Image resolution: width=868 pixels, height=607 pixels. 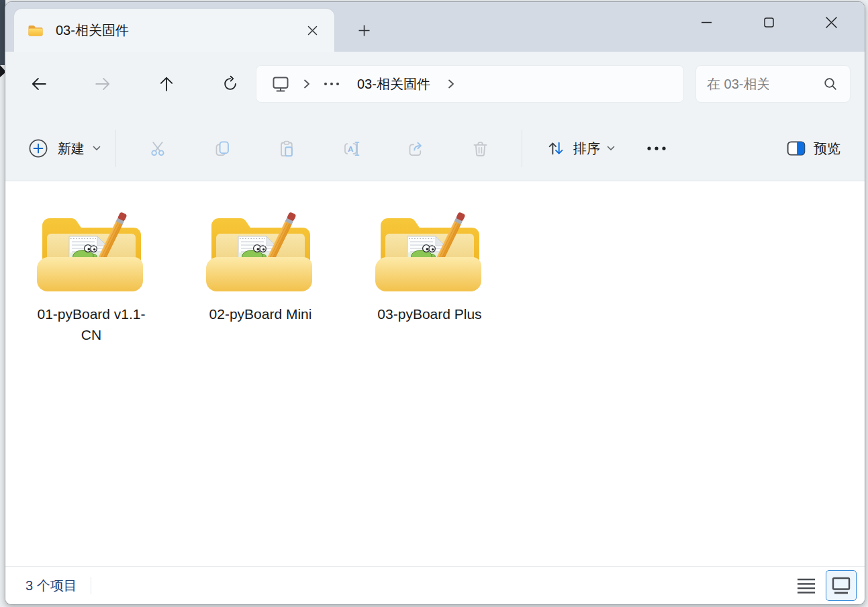 I want to click on explorer-tab: 03-相关固件, so click(x=175, y=30).